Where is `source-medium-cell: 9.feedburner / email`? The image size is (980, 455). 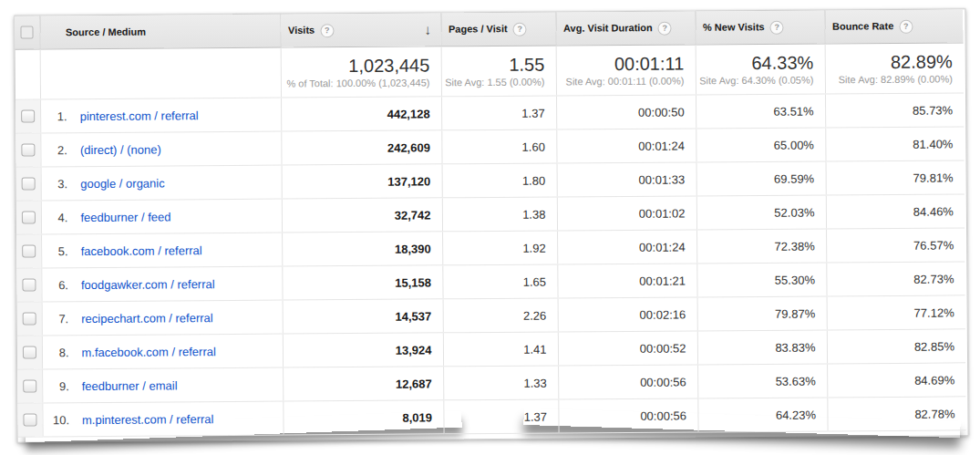 source-medium-cell: 9.feedburner / email is located at coordinates (162, 385).